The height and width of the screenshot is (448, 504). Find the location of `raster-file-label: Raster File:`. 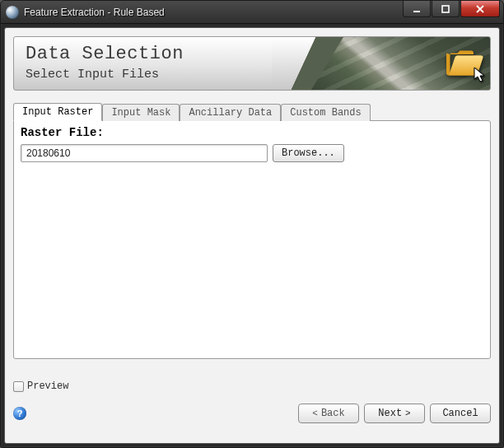

raster-file-label: Raster File: is located at coordinates (252, 133).